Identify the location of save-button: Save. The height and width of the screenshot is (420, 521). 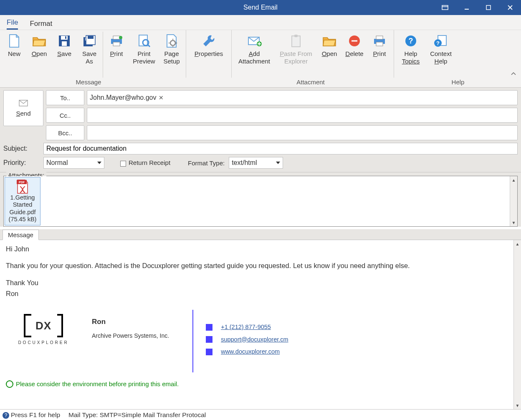
(64, 55).